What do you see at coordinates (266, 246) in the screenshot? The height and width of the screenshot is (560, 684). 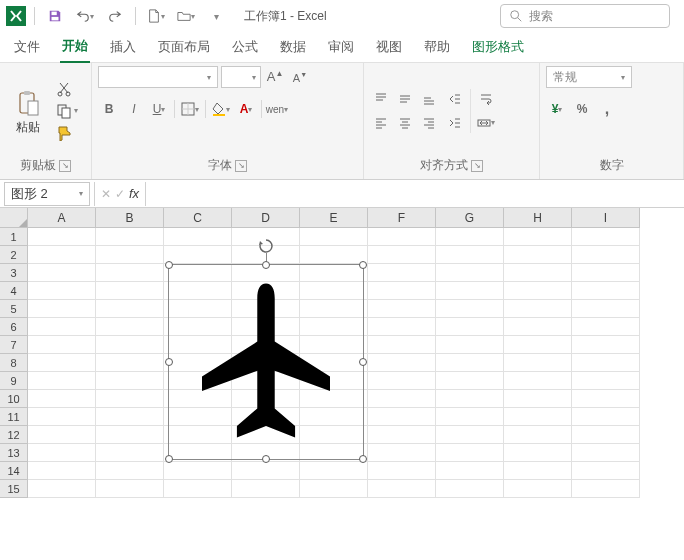 I see `rotation-handle-icon` at bounding box center [266, 246].